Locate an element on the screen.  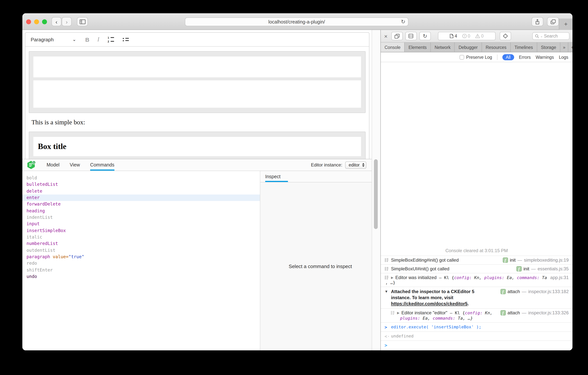
tab-overflow-button: » is located at coordinates (565, 47).